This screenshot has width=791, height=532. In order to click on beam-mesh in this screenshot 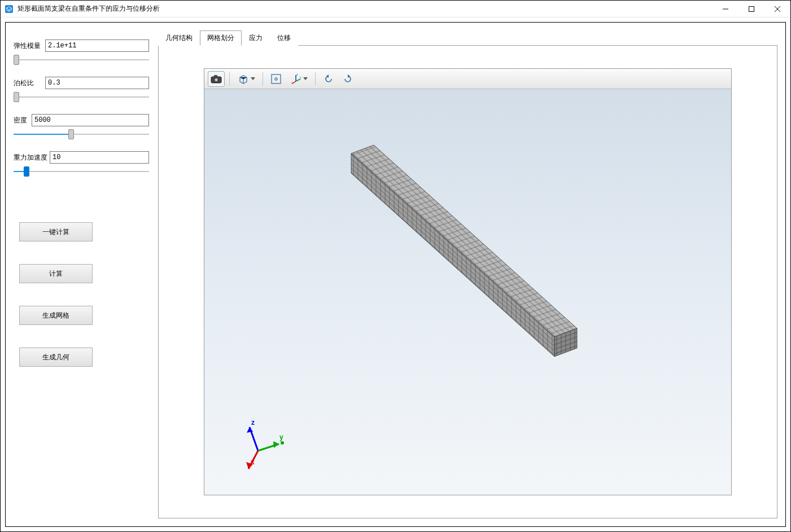, I will do `click(461, 252)`.